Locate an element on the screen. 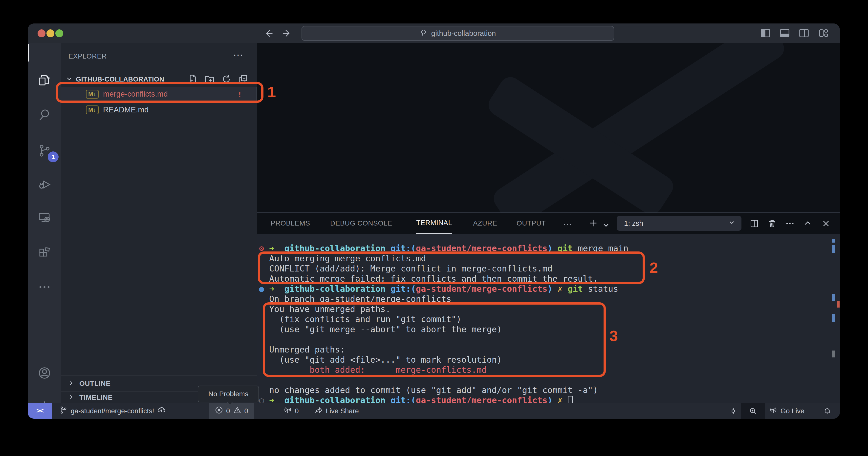 The width and height of the screenshot is (868, 456). tab-terminal: TERMINAL is located at coordinates (434, 223).